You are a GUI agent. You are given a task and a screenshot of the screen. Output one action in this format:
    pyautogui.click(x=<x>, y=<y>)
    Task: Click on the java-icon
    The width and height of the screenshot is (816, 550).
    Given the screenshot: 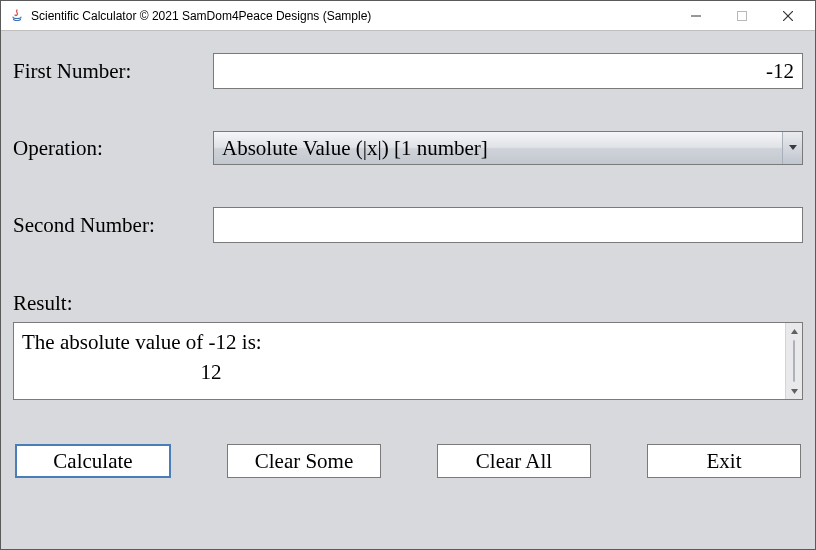 What is the action you would take?
    pyautogui.click(x=17, y=16)
    